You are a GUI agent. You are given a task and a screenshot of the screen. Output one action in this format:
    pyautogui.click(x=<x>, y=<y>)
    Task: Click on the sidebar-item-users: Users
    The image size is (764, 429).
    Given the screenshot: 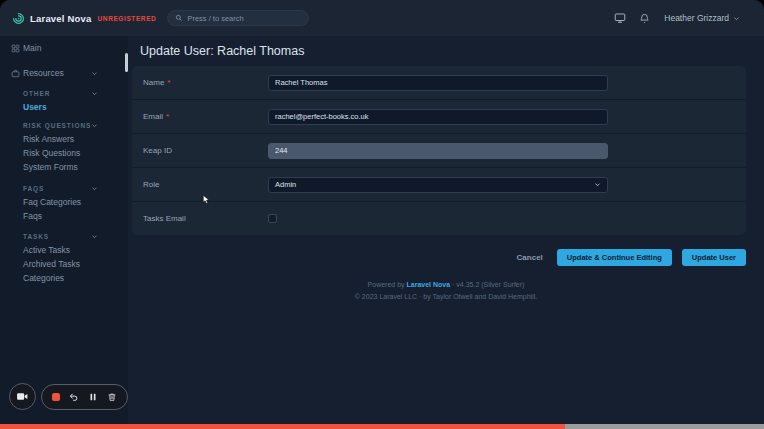 What is the action you would take?
    pyautogui.click(x=64, y=107)
    